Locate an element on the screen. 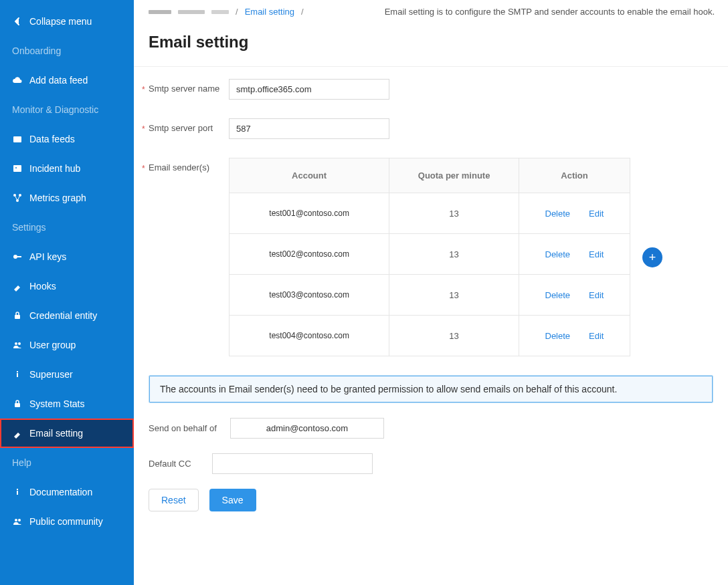 This screenshot has height=585, width=728. table-row: test002@contoso.com 13 DeleteEdit is located at coordinates (430, 254).